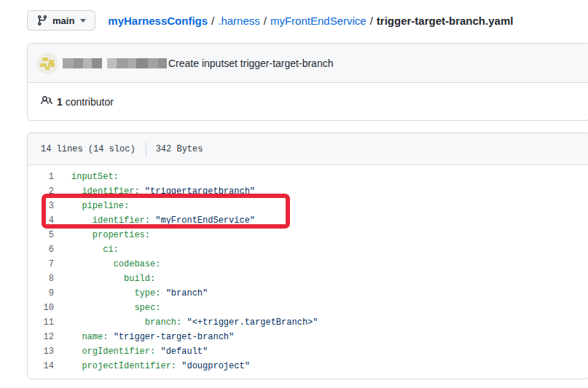 The height and width of the screenshot is (388, 588). Describe the element at coordinates (41, 366) in the screenshot. I see `line-number: 14` at that location.